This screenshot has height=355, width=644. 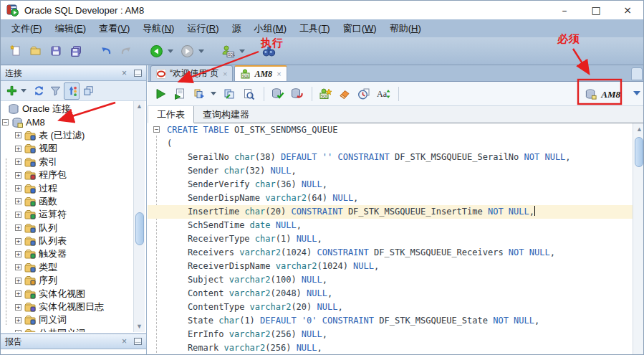 I want to click on run-script-button, so click(x=180, y=94).